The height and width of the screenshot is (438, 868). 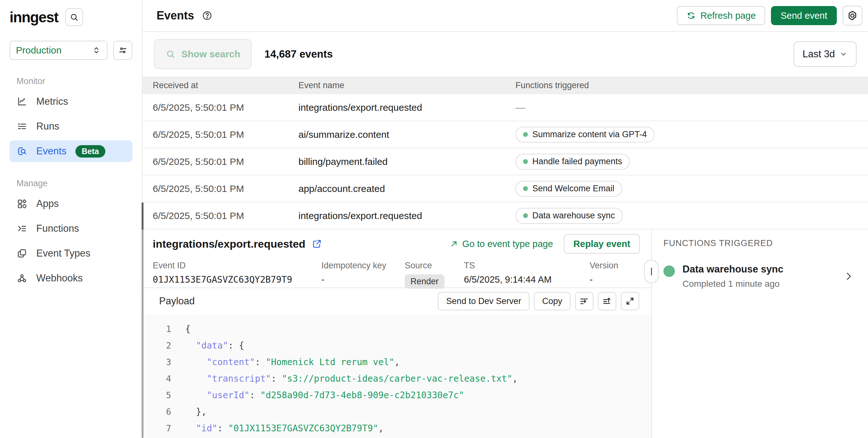 What do you see at coordinates (397, 378) in the screenshot?
I see `code-line: 4 "transcript": "s3://product-ideas/carb…` at bounding box center [397, 378].